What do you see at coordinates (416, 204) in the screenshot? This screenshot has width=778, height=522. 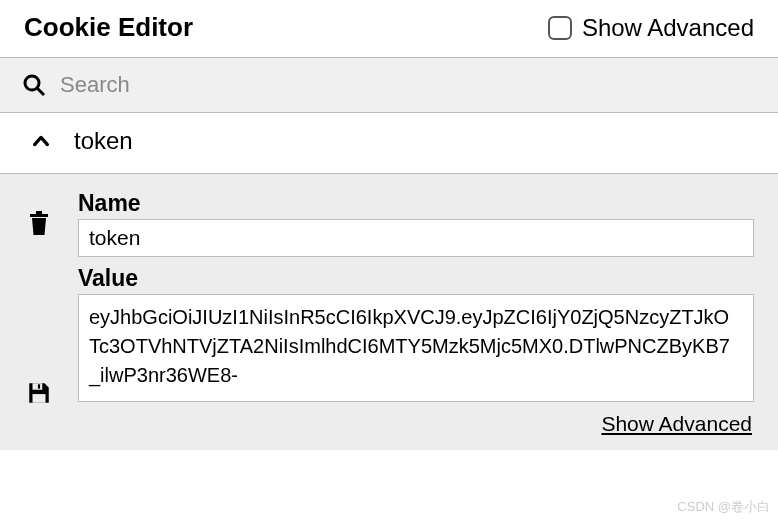 I see `name-label: Name` at bounding box center [416, 204].